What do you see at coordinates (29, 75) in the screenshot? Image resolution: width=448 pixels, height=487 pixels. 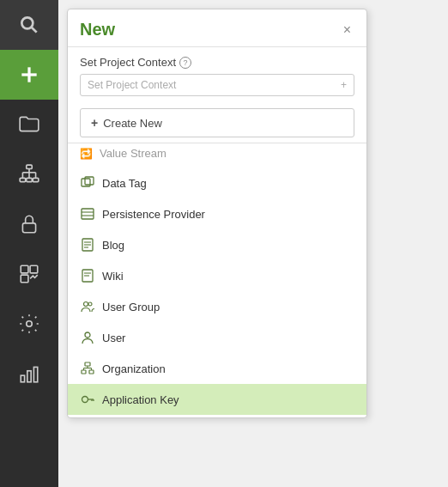 I see `plus-icon` at bounding box center [29, 75].